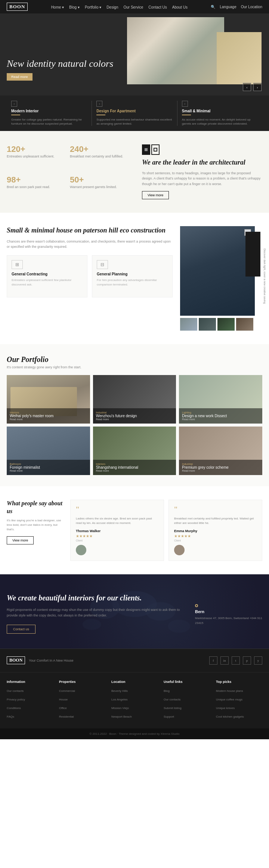  Describe the element at coordinates (90, 244) in the screenshot. I see `eco-description: Chances are there wasn't collaboration, …` at that location.